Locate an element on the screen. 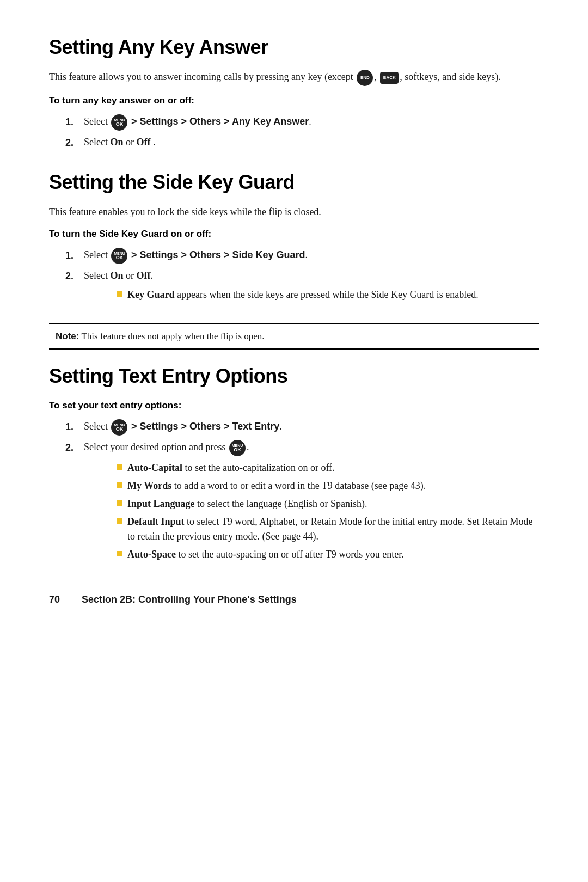 Image resolution: width=588 pixels, height=882 pixels. section-title-any-key: Setting Any Key Answer is located at coordinates (294, 47).